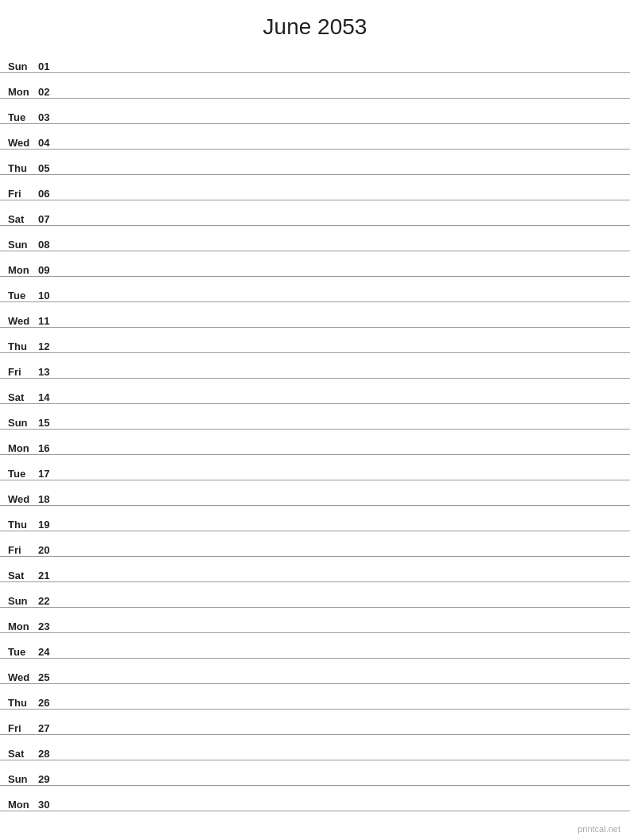  What do you see at coordinates (49, 143) in the screenshot?
I see `date-label: 04` at bounding box center [49, 143].